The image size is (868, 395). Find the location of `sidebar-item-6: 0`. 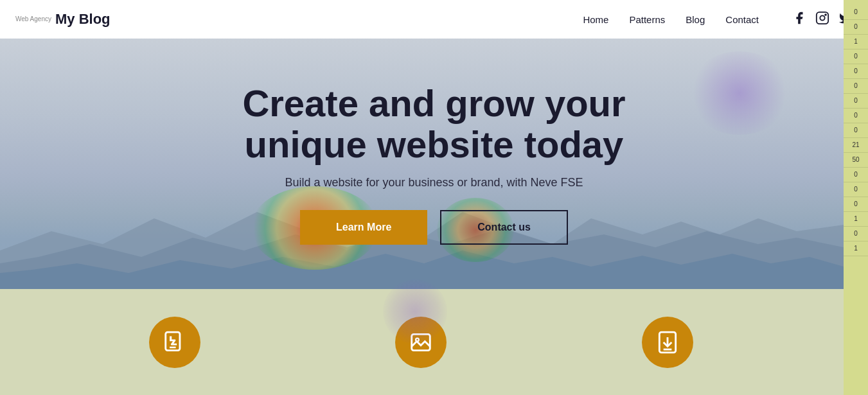

sidebar-item-6: 0 is located at coordinates (856, 101).